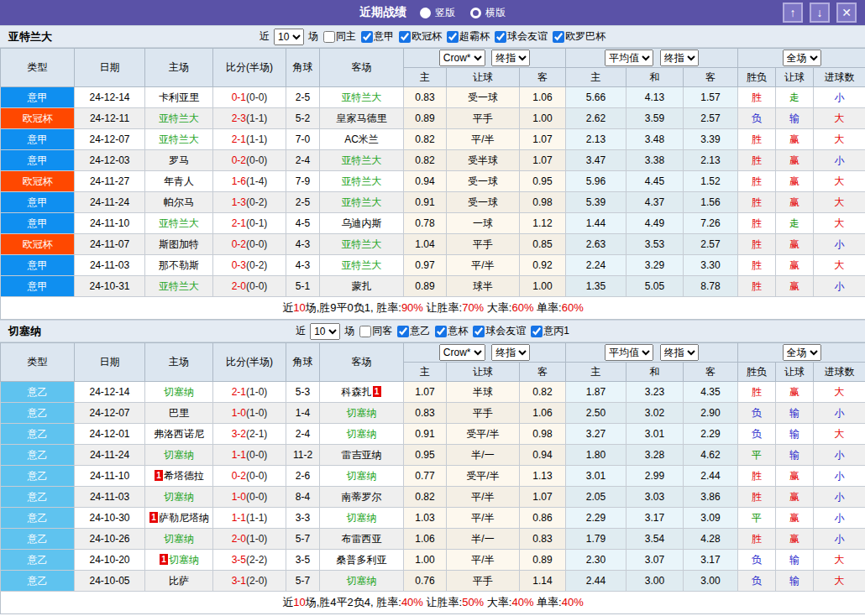 This screenshot has height=616, width=865. I want to click on match-date: 24-11-10, so click(110, 223).